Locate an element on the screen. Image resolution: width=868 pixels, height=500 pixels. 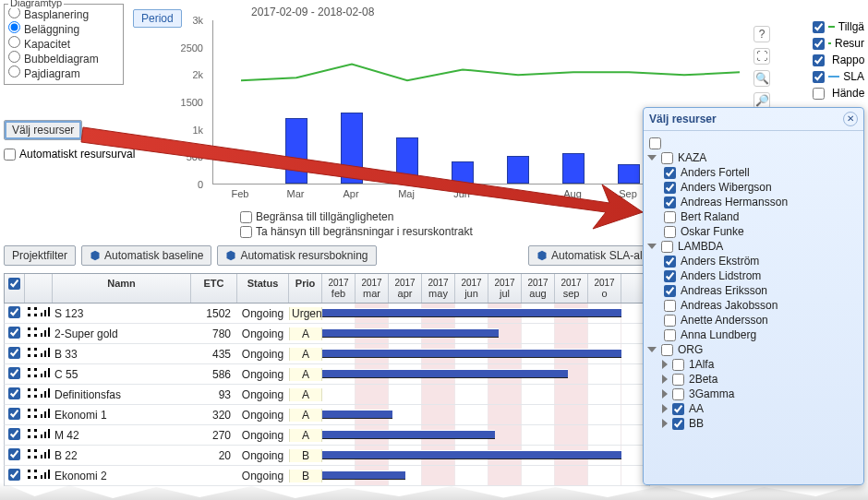
auto-resource-selection-input is located at coordinates (9, 155).